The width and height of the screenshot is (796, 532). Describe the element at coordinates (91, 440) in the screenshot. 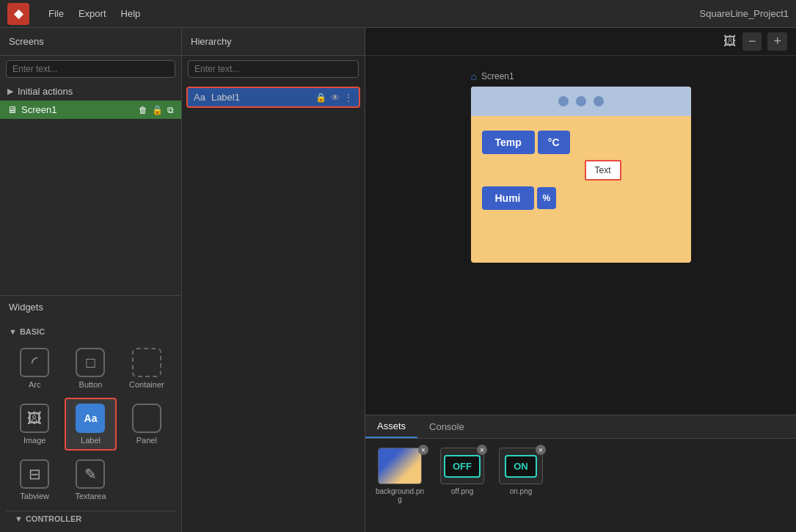

I see `label-widget-label: Label` at that location.